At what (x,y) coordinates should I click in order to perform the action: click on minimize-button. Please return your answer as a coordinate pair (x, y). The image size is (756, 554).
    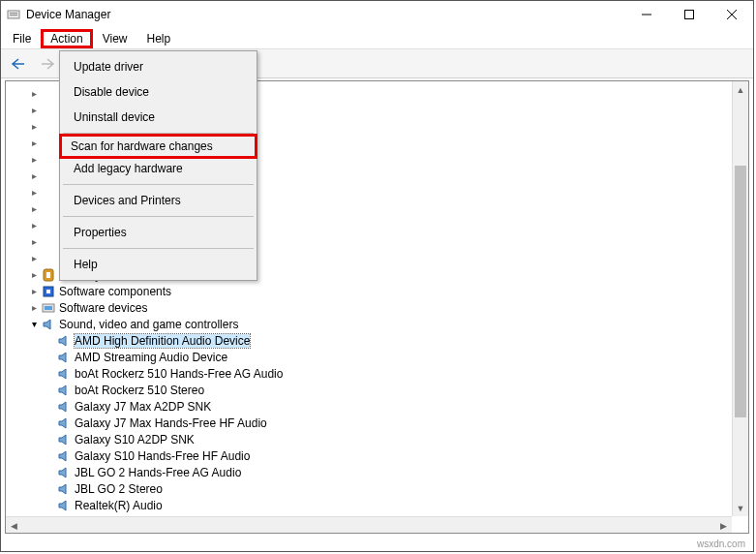
    Looking at the image, I should click on (647, 15).